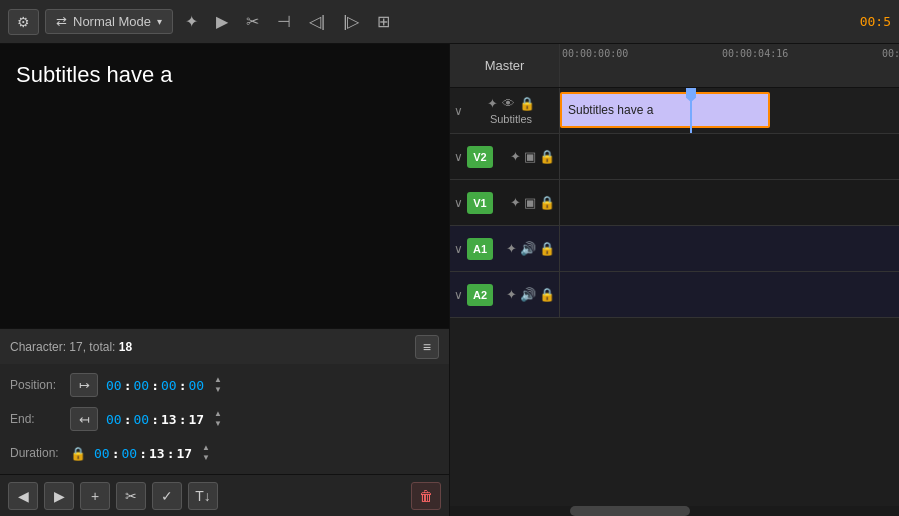 This screenshot has height=516, width=899. I want to click on wand-icon-btn: ✦, so click(192, 22).